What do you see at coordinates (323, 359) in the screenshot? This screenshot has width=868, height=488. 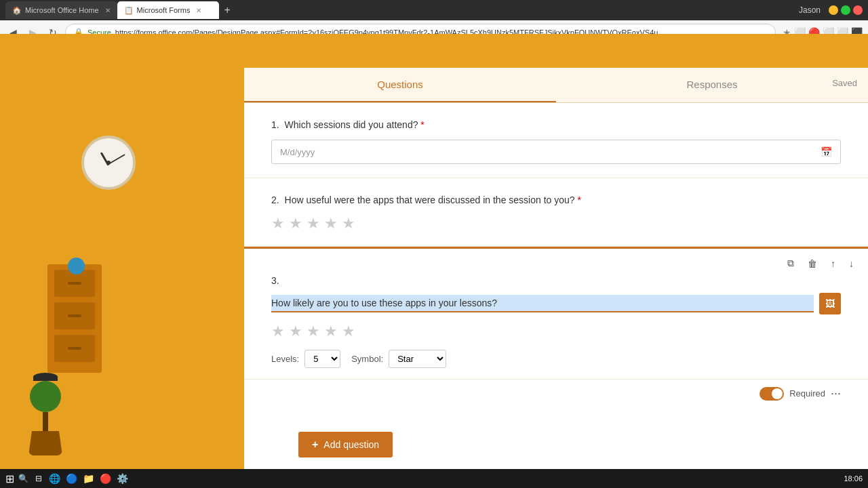 I see `levels-select: 5 3 10` at bounding box center [323, 359].